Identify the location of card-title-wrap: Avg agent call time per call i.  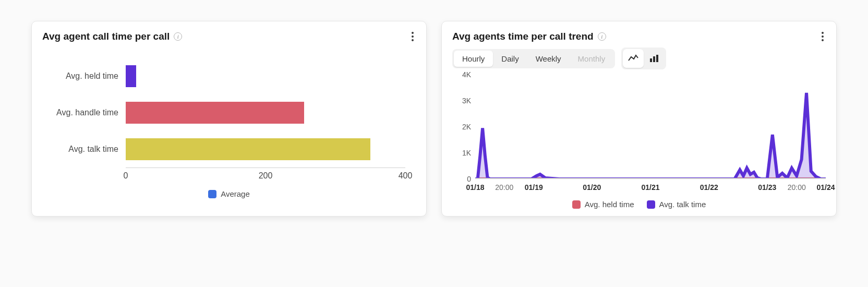
(112, 37).